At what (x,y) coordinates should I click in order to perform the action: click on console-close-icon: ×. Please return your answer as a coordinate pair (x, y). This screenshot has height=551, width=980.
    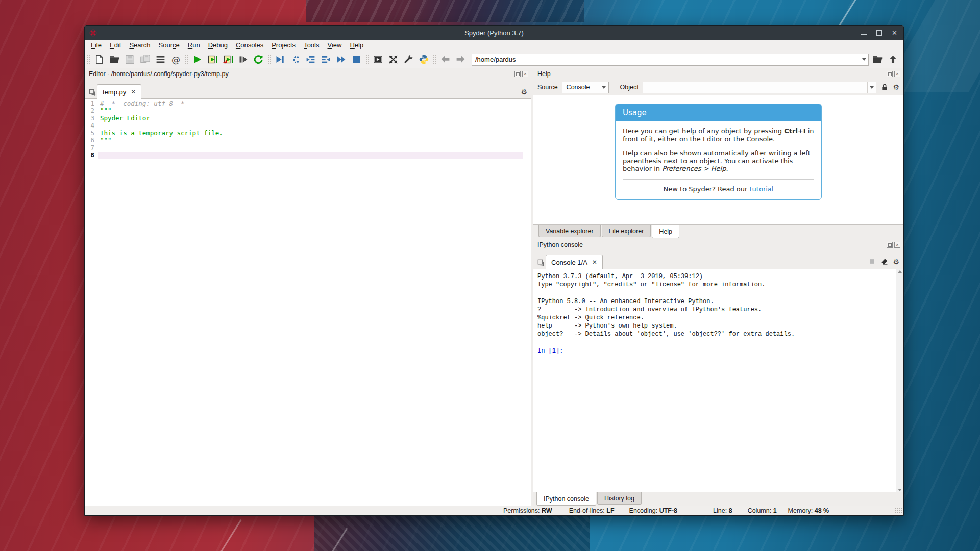
    Looking at the image, I should click on (897, 245).